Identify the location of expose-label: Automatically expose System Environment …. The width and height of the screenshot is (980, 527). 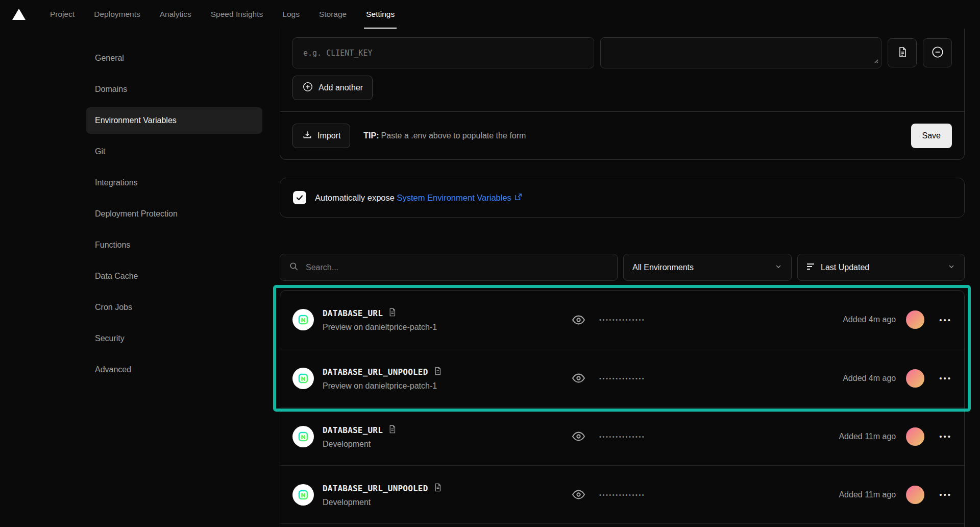
(419, 198).